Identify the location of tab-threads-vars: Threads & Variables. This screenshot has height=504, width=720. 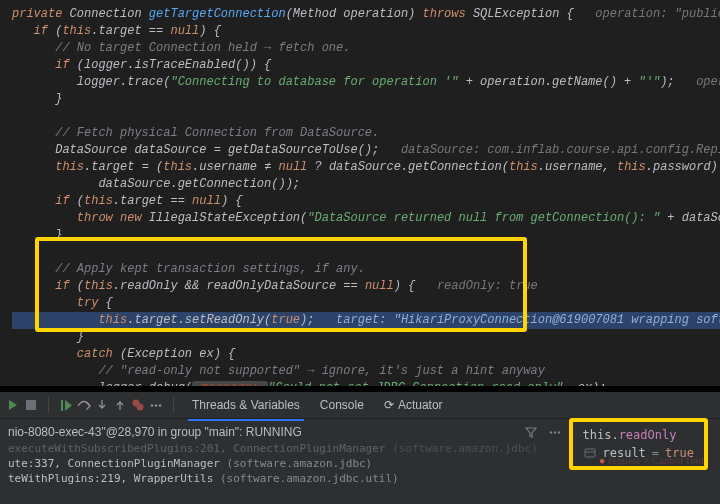
(246, 405).